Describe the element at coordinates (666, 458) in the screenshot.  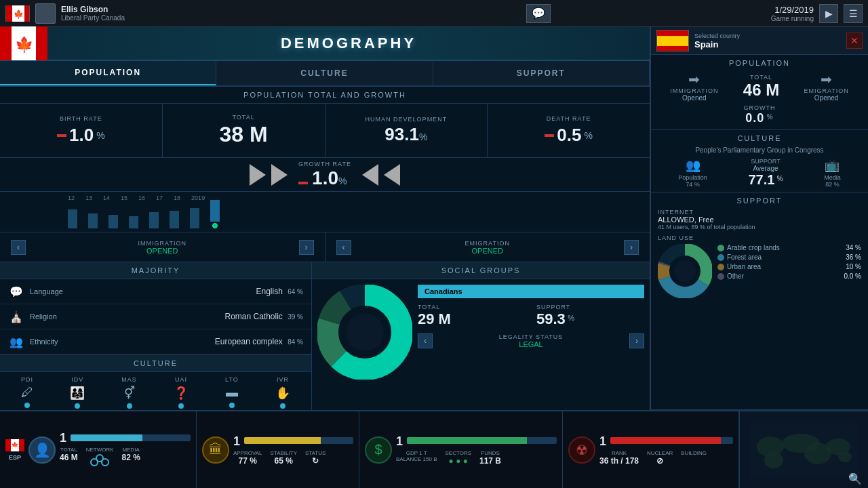
I see `bottom-seg4-stats: RANK 36 th / 178 NUCLEAR ⊘ BUILDING` at that location.